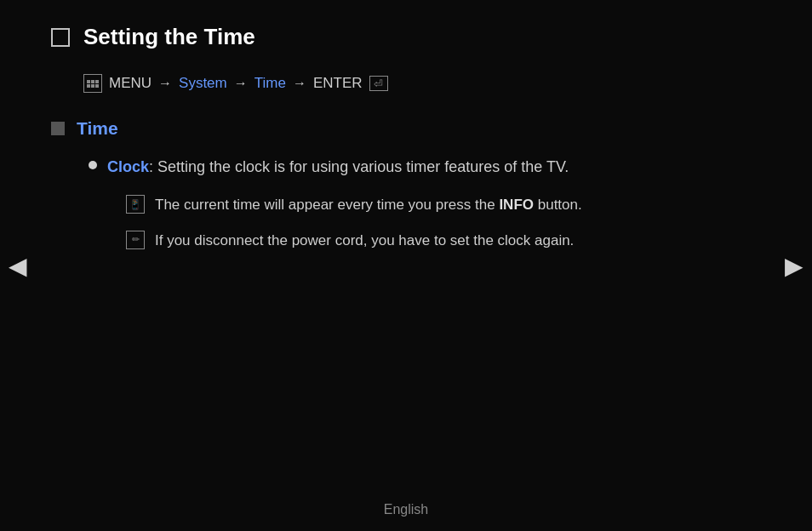  What do you see at coordinates (516, 204) in the screenshot?
I see `info-bold: INFO` at bounding box center [516, 204].